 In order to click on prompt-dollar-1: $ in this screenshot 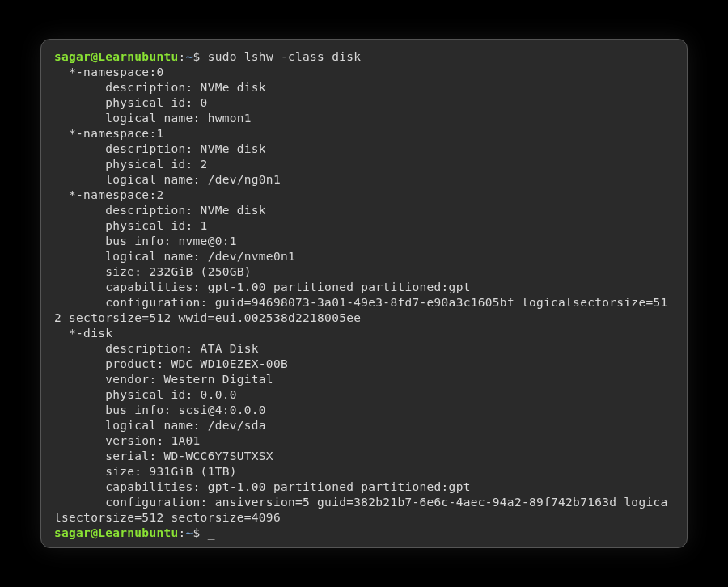, I will do `click(201, 57)`.